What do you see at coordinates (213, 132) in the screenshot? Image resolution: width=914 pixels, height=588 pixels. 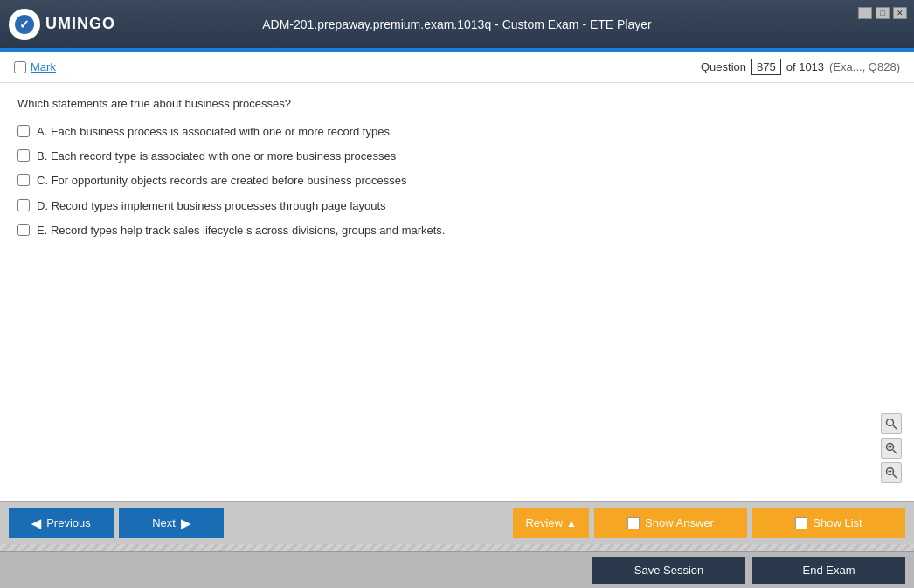 I see `option-a-text: A. Each business process is associated w…` at bounding box center [213, 132].